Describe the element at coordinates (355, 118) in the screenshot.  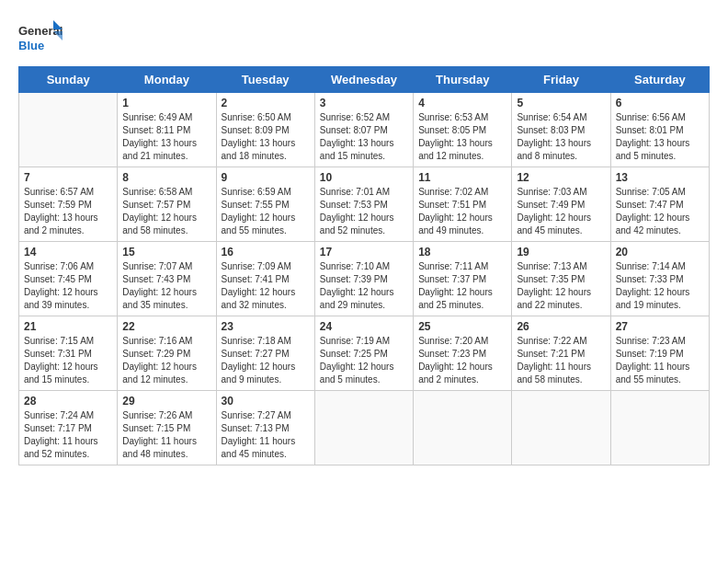
I see `sunrise-text: Sunrise: 6:52 AM` at that location.